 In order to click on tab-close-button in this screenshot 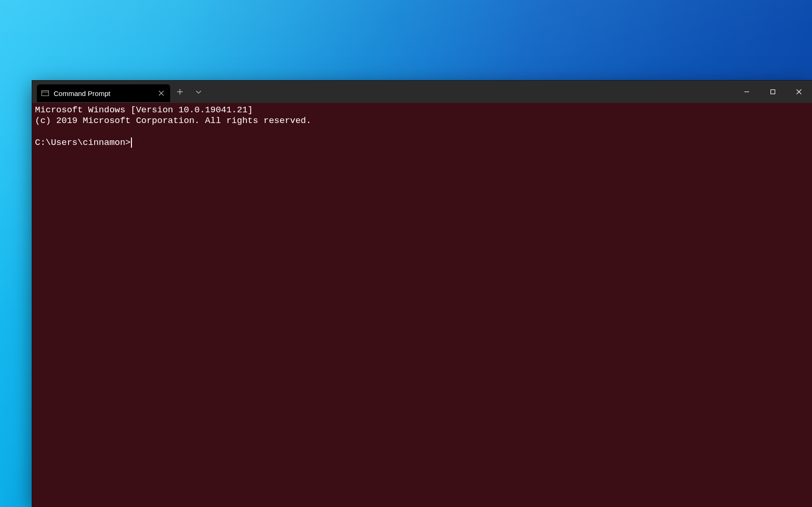, I will do `click(161, 93)`.